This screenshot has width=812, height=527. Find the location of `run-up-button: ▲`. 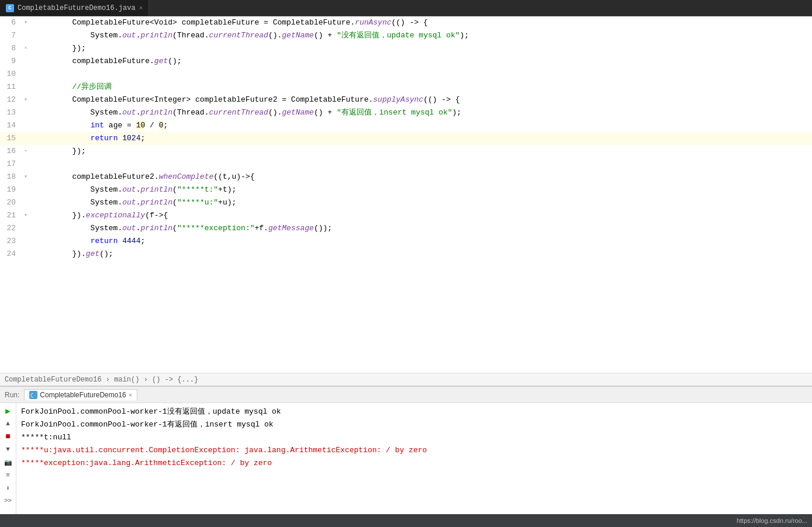

run-up-button: ▲ is located at coordinates (8, 424).